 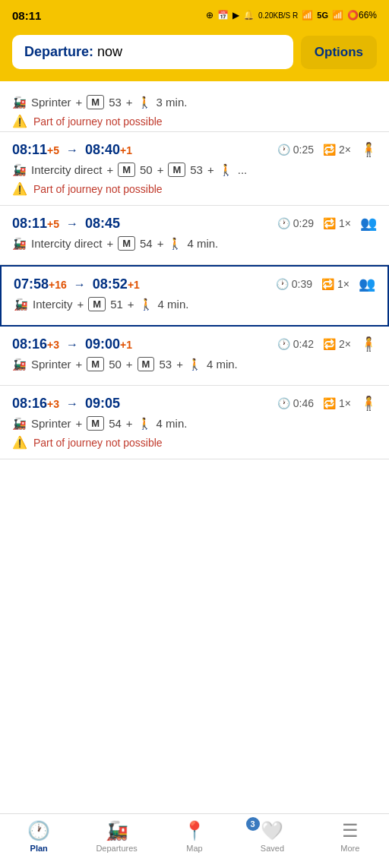 What do you see at coordinates (272, 837) in the screenshot?
I see `nav-saved: 3 🤍 Saved` at bounding box center [272, 837].